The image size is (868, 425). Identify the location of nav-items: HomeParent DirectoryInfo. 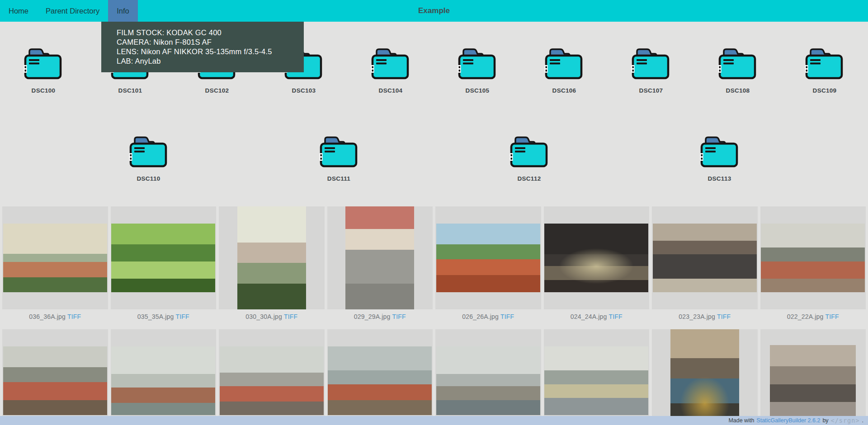
(69, 11).